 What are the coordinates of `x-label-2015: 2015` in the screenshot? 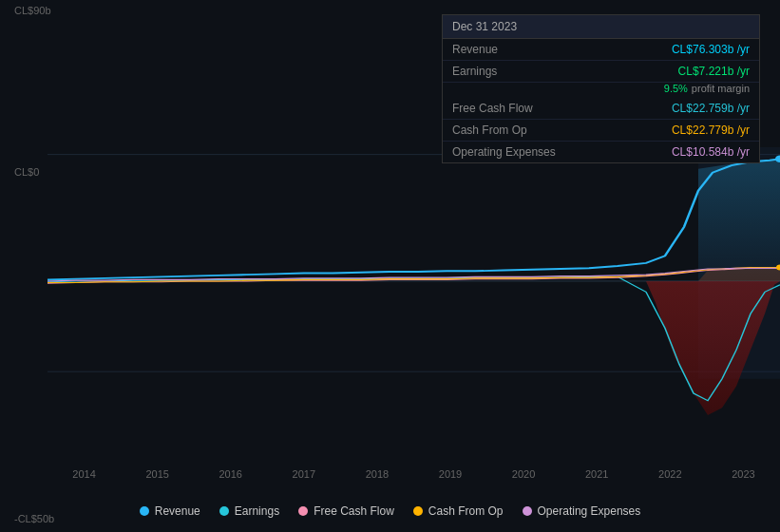 It's located at (157, 474).